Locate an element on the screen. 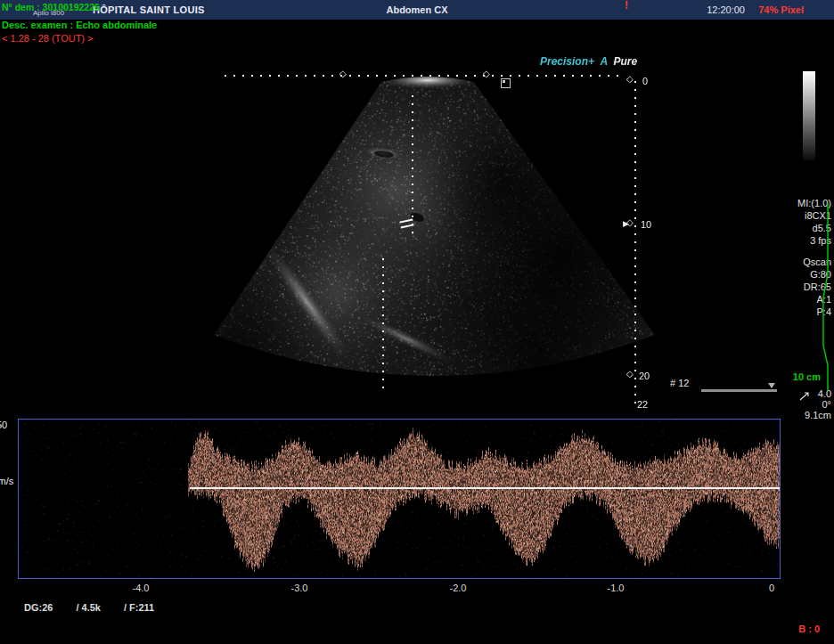 The image size is (834, 644). x-tick: -3.0 is located at coordinates (299, 588).